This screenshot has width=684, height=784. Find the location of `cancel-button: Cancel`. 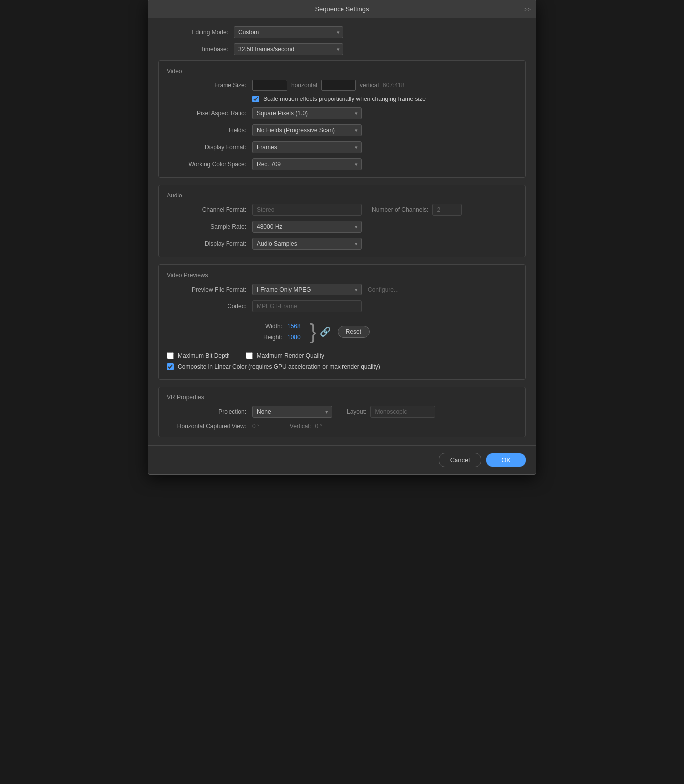

cancel-button: Cancel is located at coordinates (460, 460).